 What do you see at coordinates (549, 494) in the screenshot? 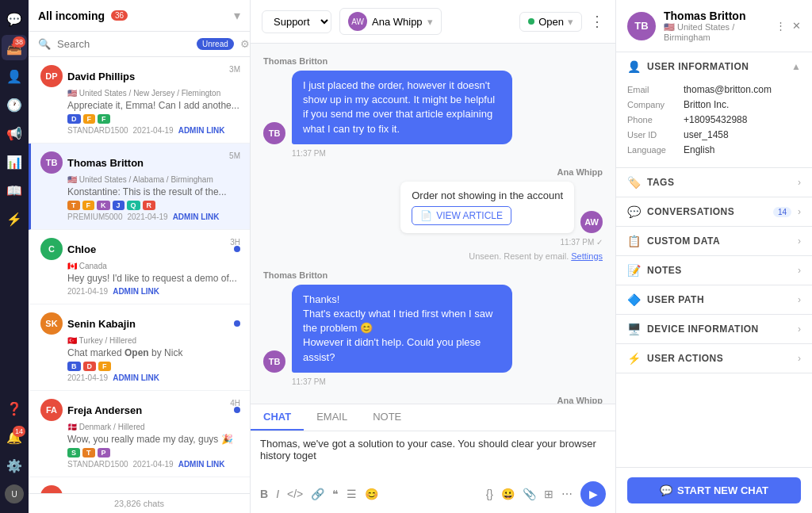
I see `table-icon: ⊞` at bounding box center [549, 494].